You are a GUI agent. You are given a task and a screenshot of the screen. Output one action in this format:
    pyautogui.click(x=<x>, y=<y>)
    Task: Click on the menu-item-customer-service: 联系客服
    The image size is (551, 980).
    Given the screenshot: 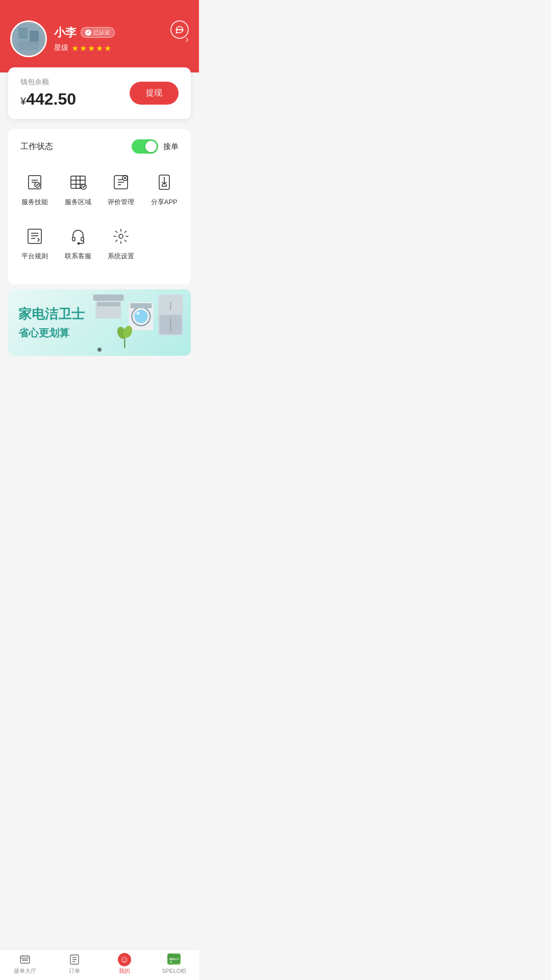 What is the action you would take?
    pyautogui.click(x=79, y=244)
    